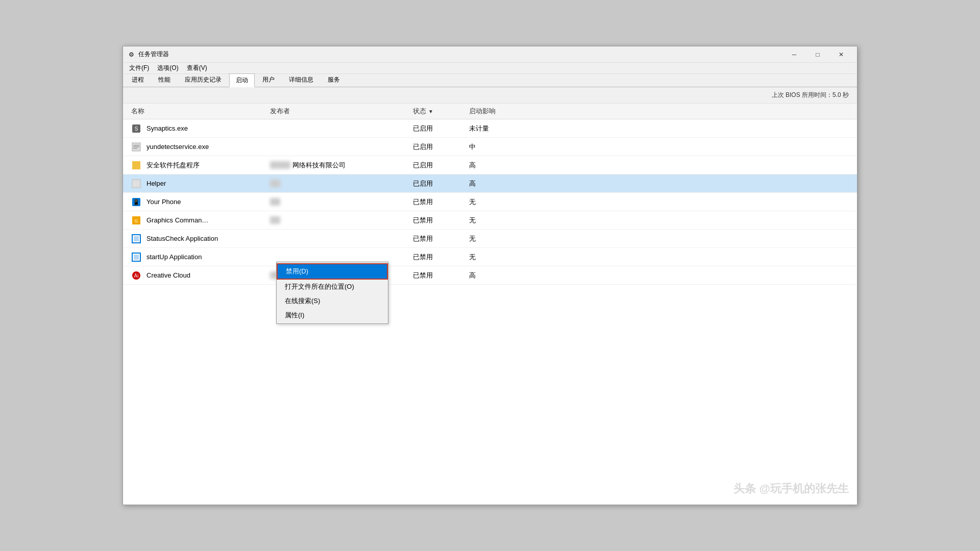 The height and width of the screenshot is (551, 980). What do you see at coordinates (194, 111) in the screenshot?
I see `col-header-name: 名称` at bounding box center [194, 111].